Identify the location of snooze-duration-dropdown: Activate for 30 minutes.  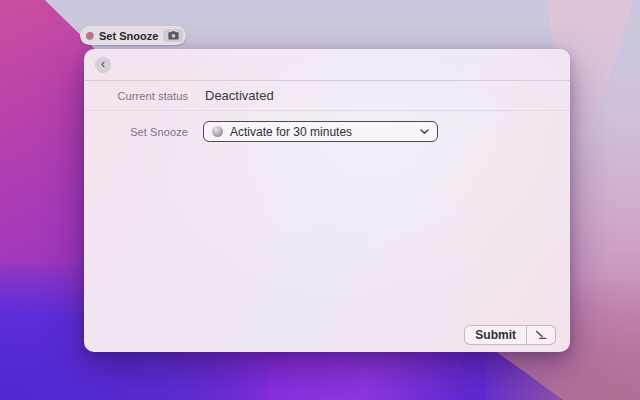
(320, 132).